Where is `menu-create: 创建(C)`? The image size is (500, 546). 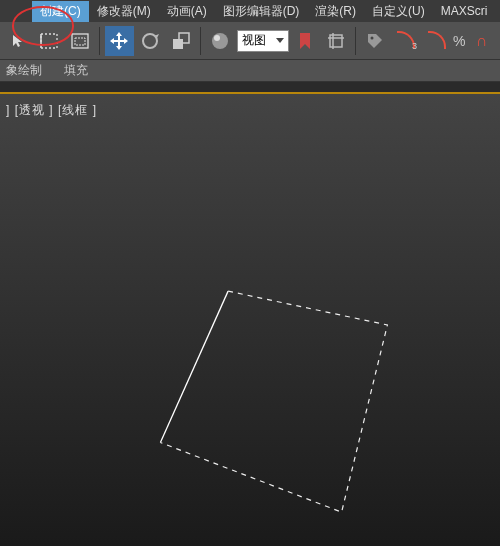 menu-create: 创建(C) is located at coordinates (60, 12).